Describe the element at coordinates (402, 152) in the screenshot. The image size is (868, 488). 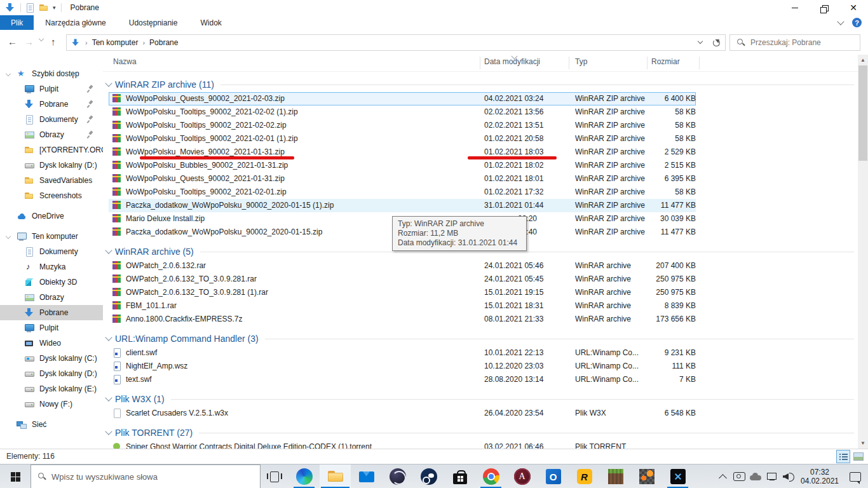
I see `file-row-wowpopolsku-movies-90002-2021-01-31-zip: WoWpoPolsku_Movies_90002_2021-01-31.zip0…` at that location.